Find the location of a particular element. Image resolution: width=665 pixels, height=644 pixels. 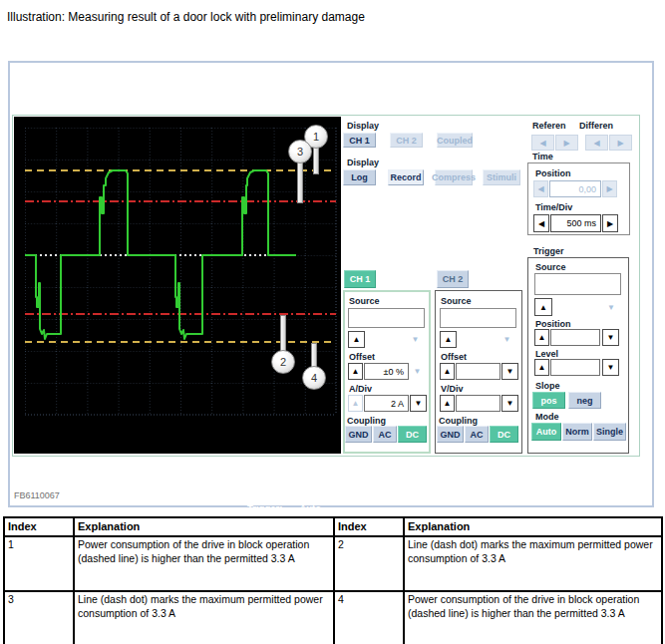

time-position-field: 0,00 is located at coordinates (575, 189).